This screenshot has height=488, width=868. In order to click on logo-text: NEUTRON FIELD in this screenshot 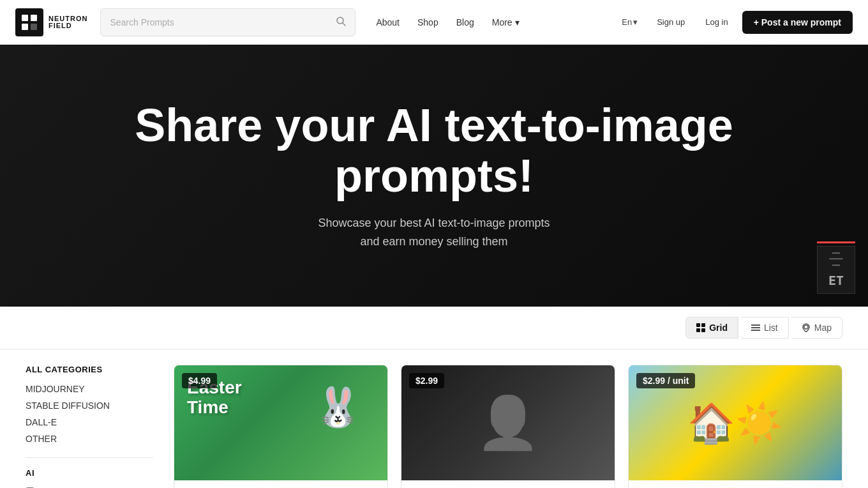, I will do `click(68, 22)`.